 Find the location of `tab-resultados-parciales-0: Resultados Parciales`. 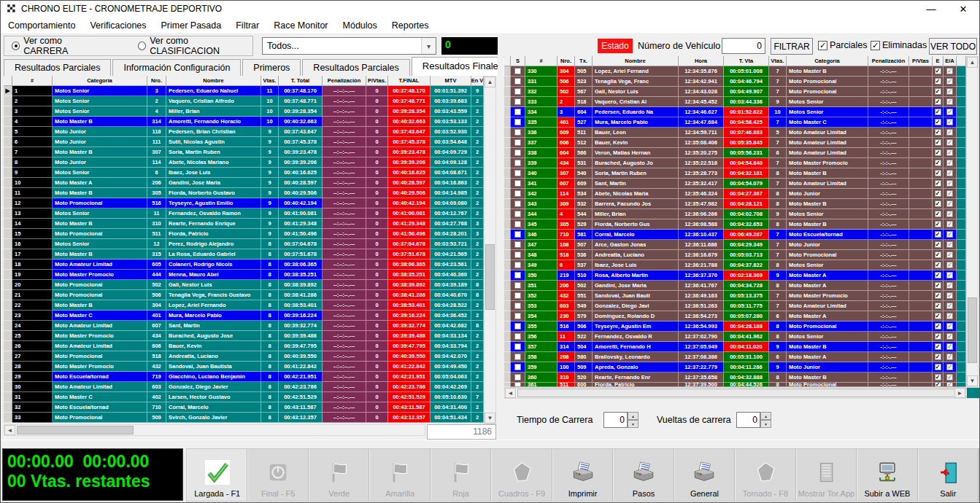

tab-resultados-parciales-0: Resultados Parciales is located at coordinates (57, 67).